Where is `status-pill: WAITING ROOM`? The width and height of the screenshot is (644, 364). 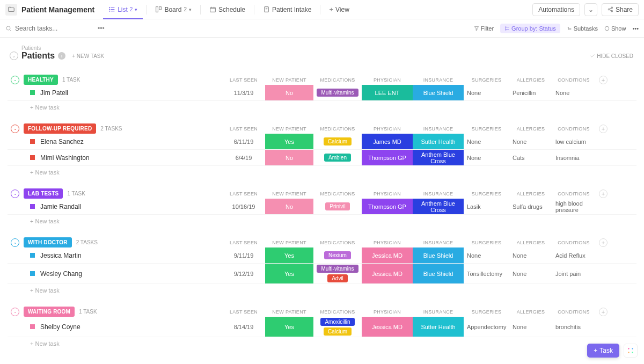 status-pill: WAITING ROOM is located at coordinates (49, 311).